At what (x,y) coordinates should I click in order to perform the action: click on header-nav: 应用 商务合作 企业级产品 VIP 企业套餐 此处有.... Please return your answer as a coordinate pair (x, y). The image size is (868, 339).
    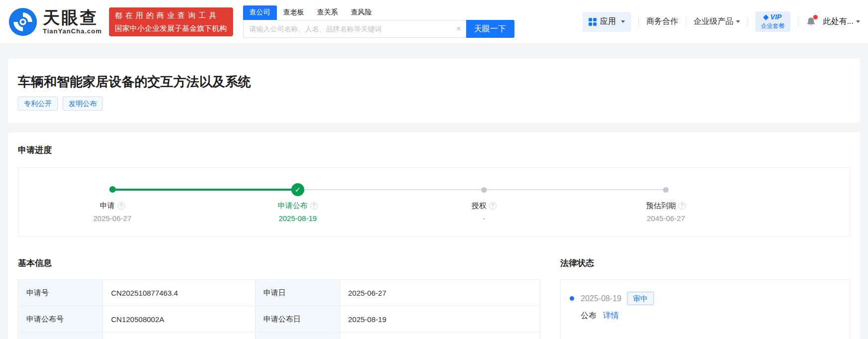
    Looking at the image, I should click on (721, 22).